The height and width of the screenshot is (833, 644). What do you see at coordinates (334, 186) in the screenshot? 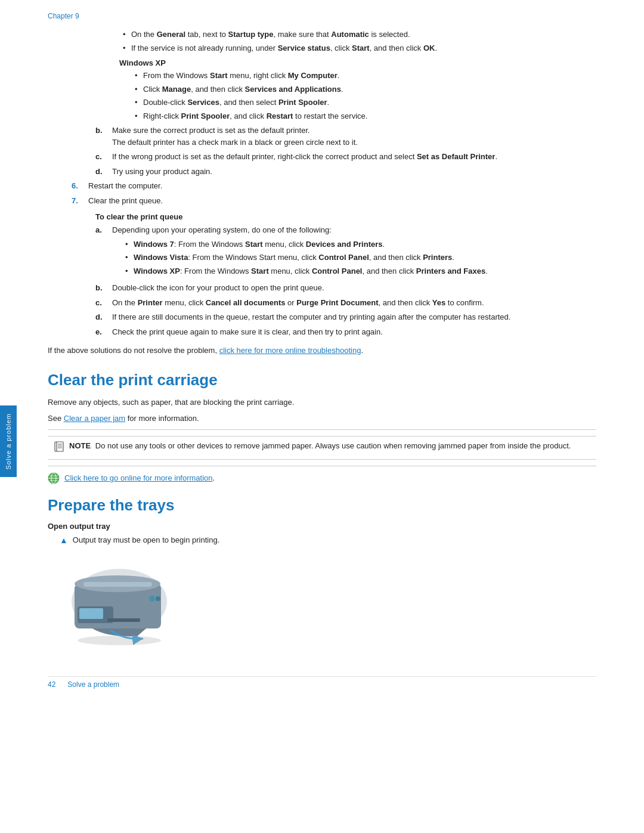
I see `item-6: 6. Restart the computer.` at bounding box center [334, 186].